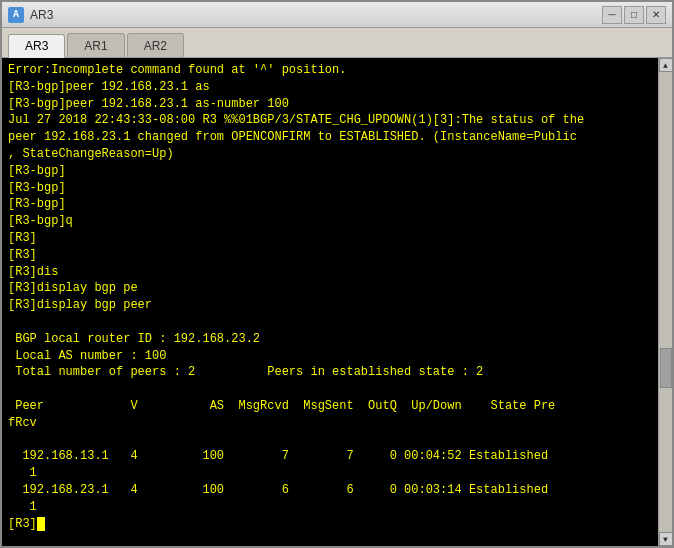 This screenshot has width=674, height=548. Describe the element at coordinates (666, 302) in the screenshot. I see `scroll-track` at that location.